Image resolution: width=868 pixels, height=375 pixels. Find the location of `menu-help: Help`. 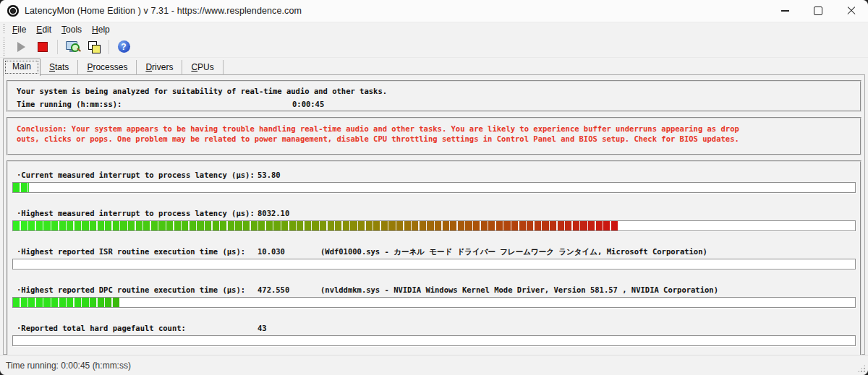

menu-help: Help is located at coordinates (101, 30).